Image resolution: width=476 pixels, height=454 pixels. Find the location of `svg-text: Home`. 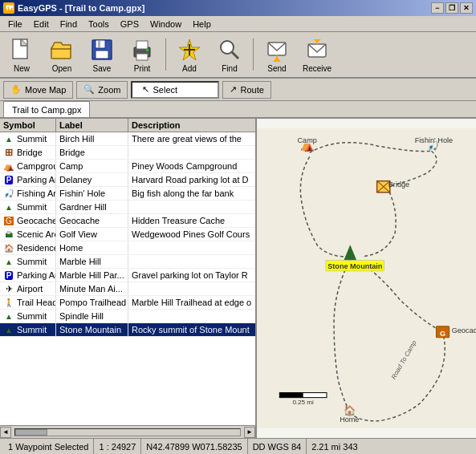

svg-text: Home is located at coordinates (349, 420).